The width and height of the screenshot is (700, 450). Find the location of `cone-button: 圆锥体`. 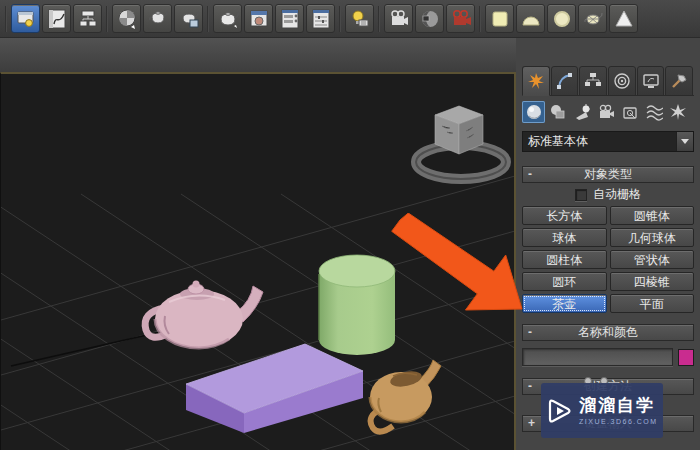

cone-button: 圆锥体 is located at coordinates (652, 216).